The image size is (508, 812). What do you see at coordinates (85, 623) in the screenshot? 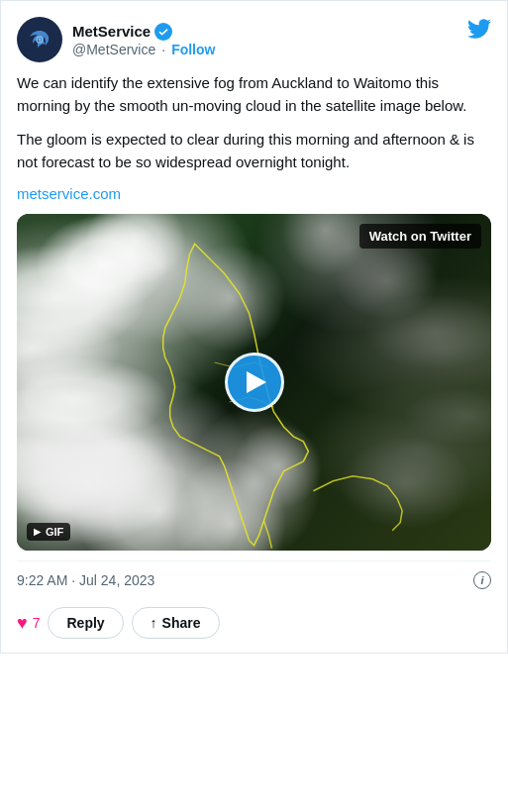
I see `reply-button: Reply` at bounding box center [85, 623].